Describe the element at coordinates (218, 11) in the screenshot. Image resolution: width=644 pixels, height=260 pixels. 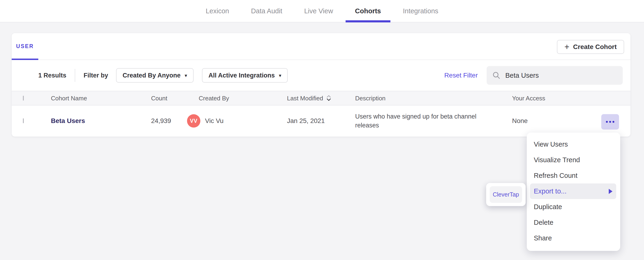
I see `nav-tab-lexicon: Lexicon` at that location.